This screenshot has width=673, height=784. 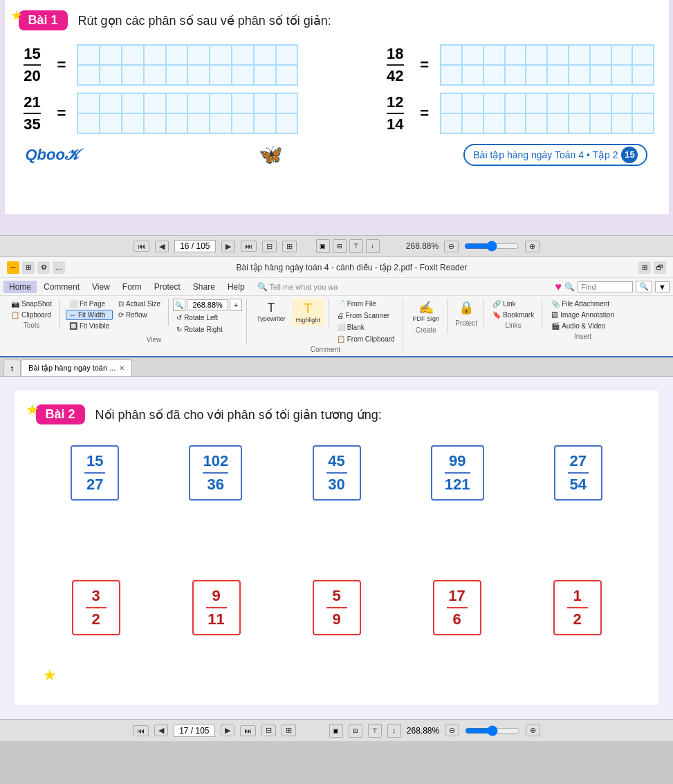 I want to click on bottom-nav-icon-2: ⊞, so click(x=289, y=730).